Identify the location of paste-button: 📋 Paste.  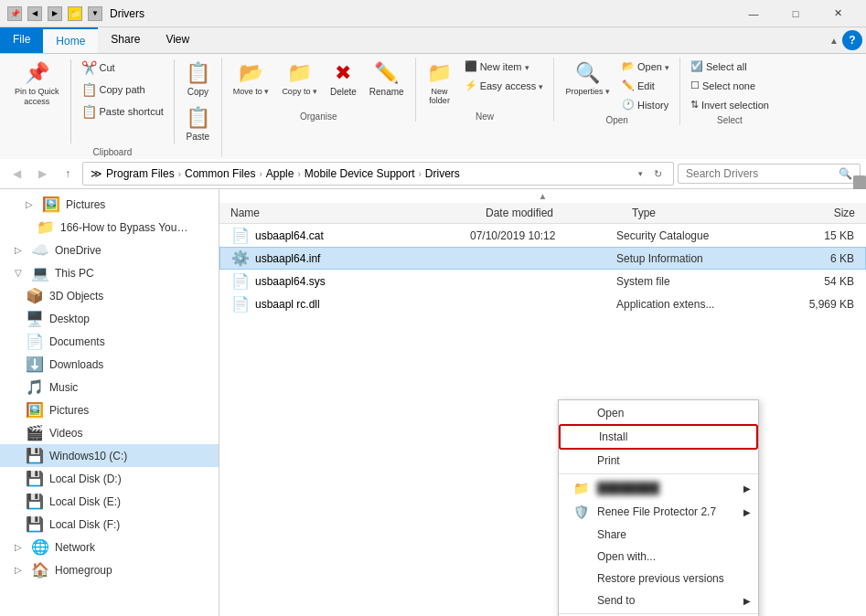
(198, 124).